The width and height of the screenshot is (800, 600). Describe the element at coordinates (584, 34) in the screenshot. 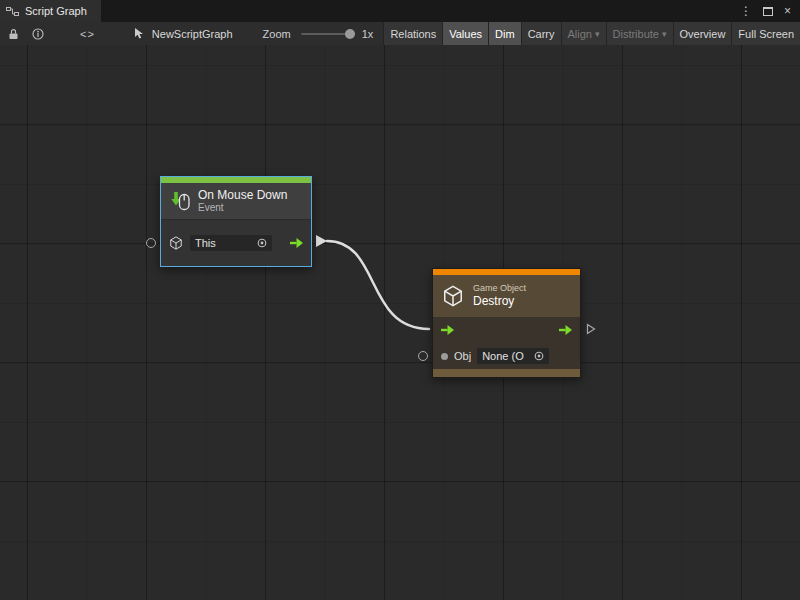

I see `align-button: Align ▾` at that location.